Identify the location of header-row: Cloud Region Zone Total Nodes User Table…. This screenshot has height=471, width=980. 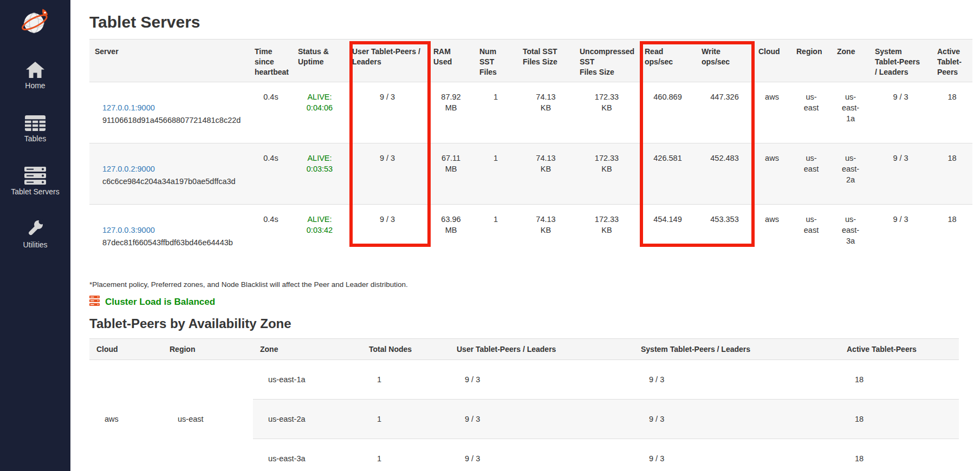
(524, 350).